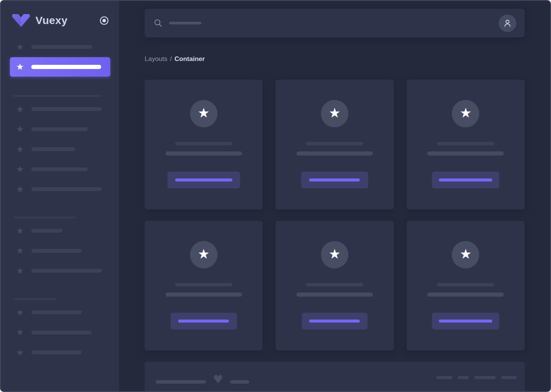 Image resolution: width=551 pixels, height=392 pixels. I want to click on search-icon, so click(158, 23).